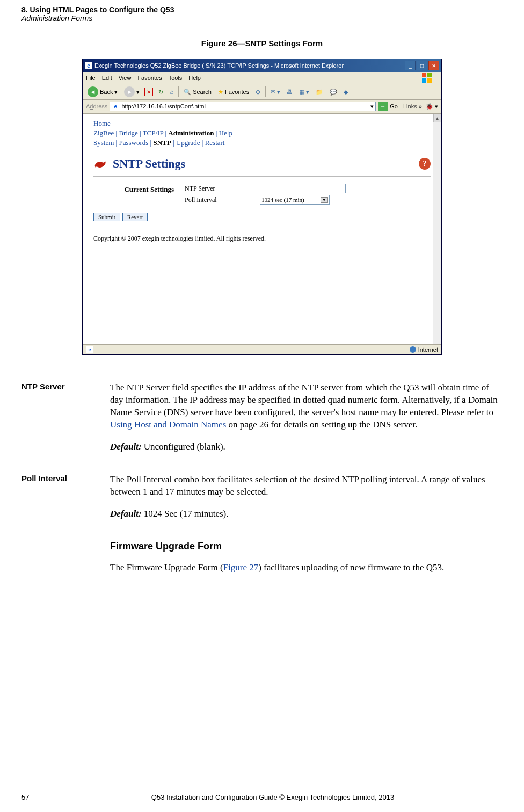 This screenshot has height=812, width=524. What do you see at coordinates (437, 229) in the screenshot?
I see `scrollbar: ▲` at bounding box center [437, 229].